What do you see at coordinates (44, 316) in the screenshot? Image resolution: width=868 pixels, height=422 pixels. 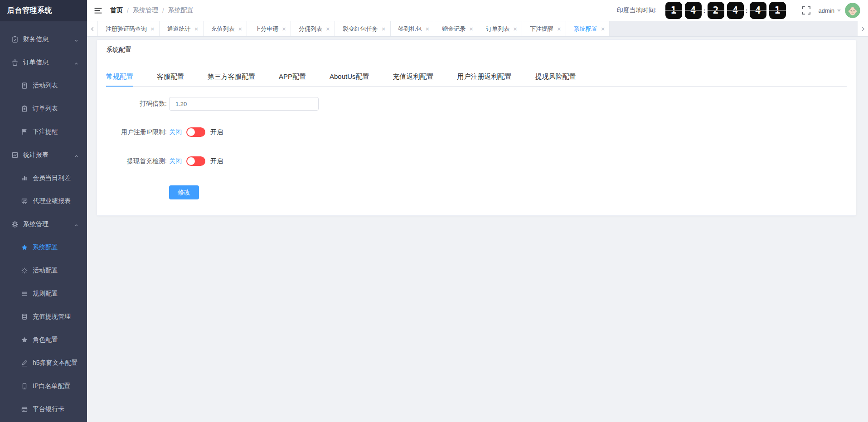 I see `sidebar-item-recharge-withdraw-mgmt: 充值提现管理` at bounding box center [44, 316].